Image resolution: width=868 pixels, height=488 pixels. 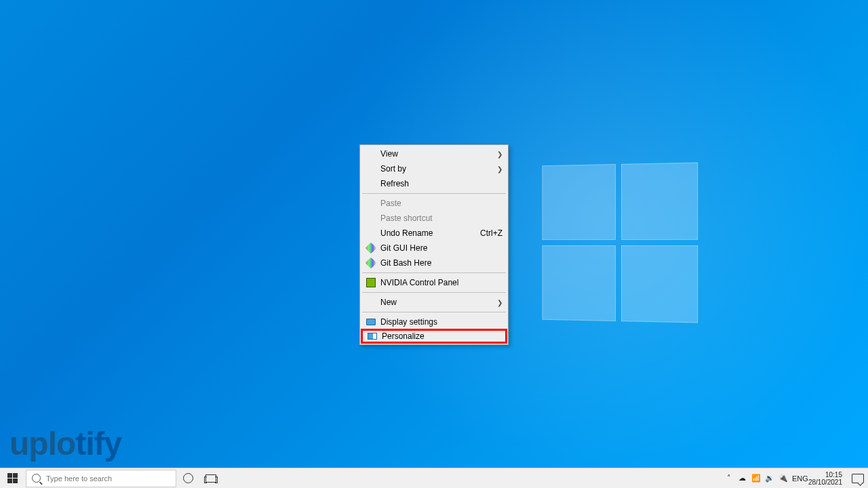 What do you see at coordinates (430, 233) in the screenshot?
I see `menu-label: Undo Rename` at bounding box center [430, 233].